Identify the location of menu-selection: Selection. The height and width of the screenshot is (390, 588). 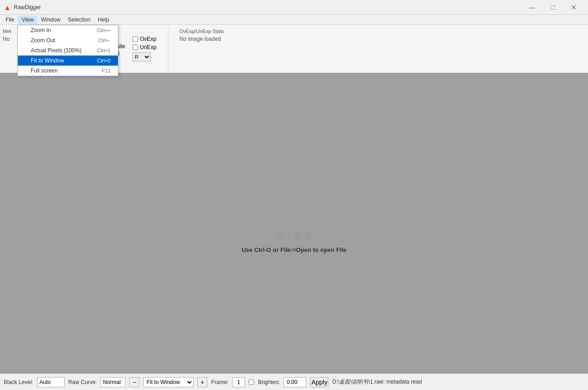
(79, 20).